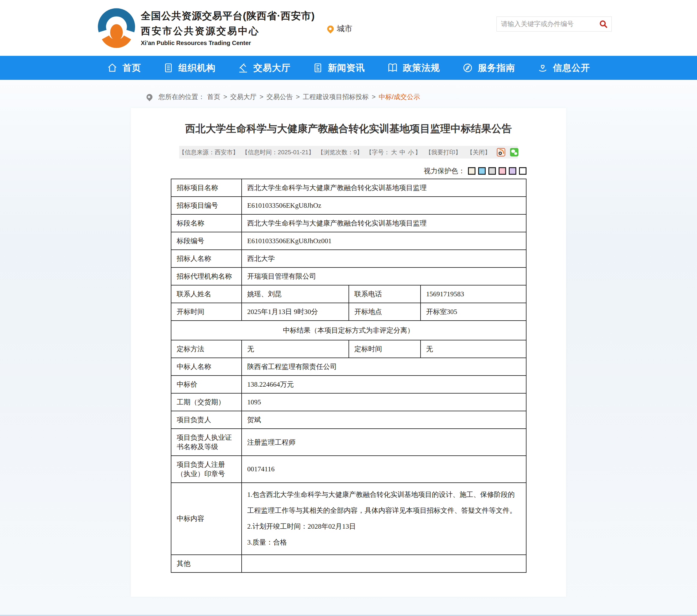 The height and width of the screenshot is (616, 697). What do you see at coordinates (190, 68) in the screenshot?
I see `nav-item-organization: 组织机构` at bounding box center [190, 68].